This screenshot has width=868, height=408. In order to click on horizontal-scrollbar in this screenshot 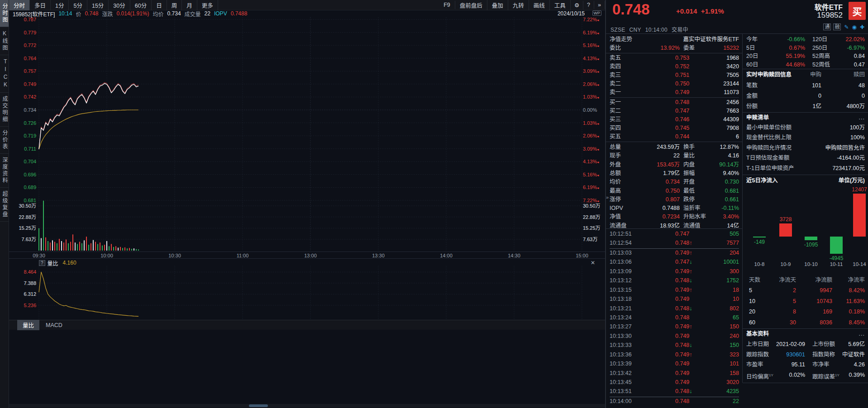, I will do `click(307, 406)`.